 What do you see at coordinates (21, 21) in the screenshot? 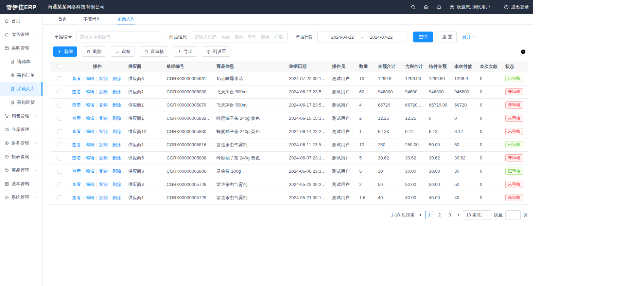
I see `sidebar-item-home: 首页` at bounding box center [21, 21].